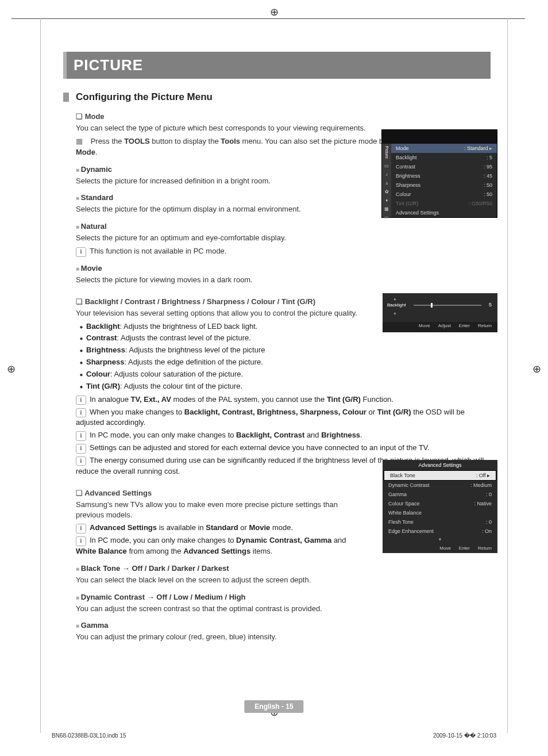 The image size is (548, 756). Describe the element at coordinates (387, 192) in the screenshot. I see `gear-icon: ✿` at that location.